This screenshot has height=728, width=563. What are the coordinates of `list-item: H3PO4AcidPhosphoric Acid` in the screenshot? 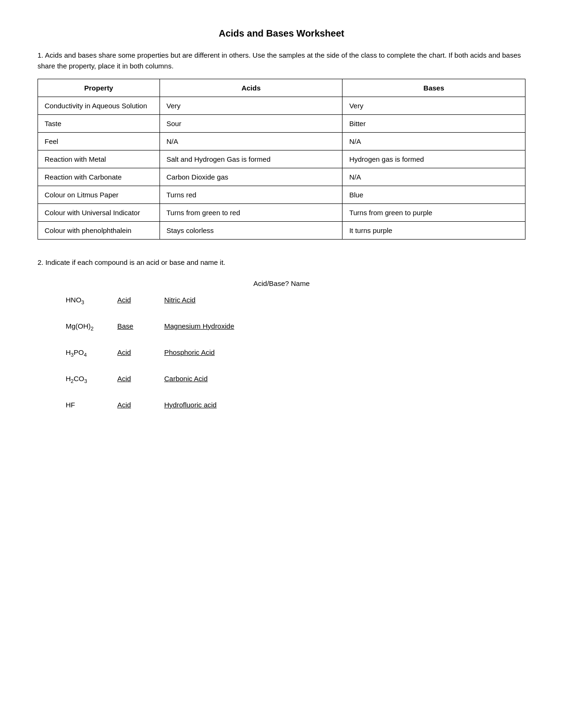 It's located at (282, 353).